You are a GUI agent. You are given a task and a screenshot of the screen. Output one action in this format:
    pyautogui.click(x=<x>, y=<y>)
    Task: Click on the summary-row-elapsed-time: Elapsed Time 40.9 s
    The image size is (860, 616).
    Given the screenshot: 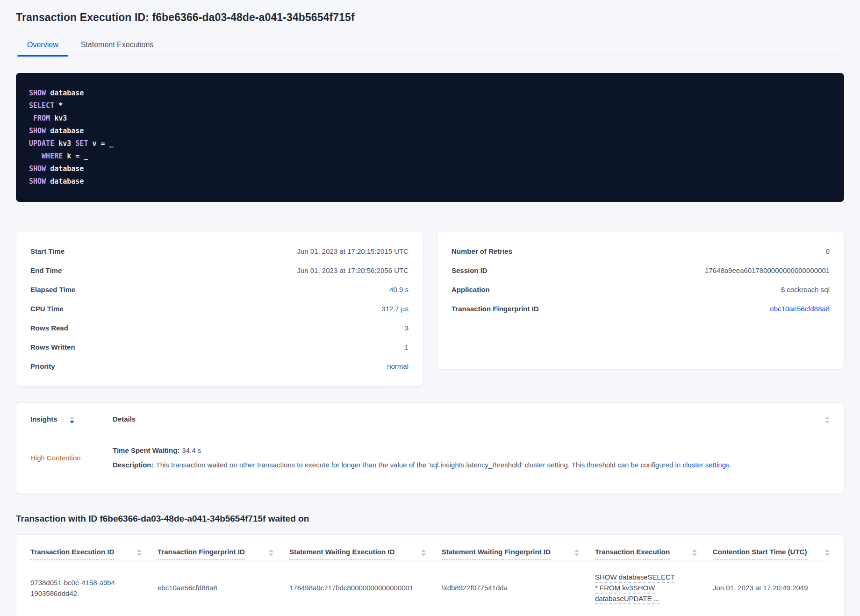 What is the action you would take?
    pyautogui.click(x=220, y=290)
    